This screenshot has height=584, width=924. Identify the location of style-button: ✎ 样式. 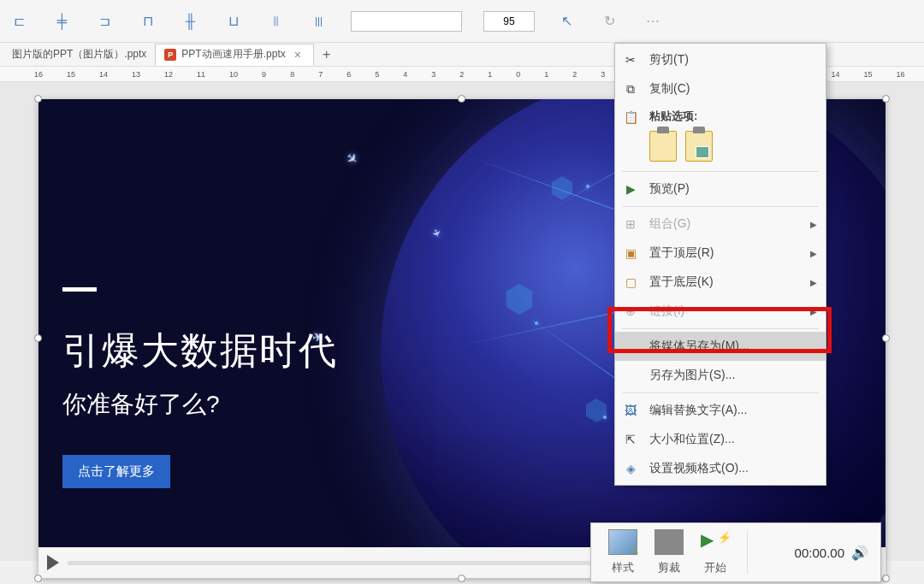
(623, 552).